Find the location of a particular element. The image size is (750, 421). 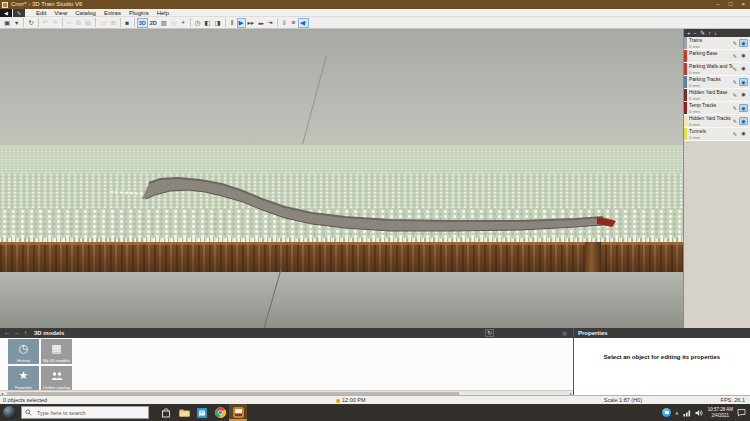

download-icon: ⇩ is located at coordinates (284, 23).